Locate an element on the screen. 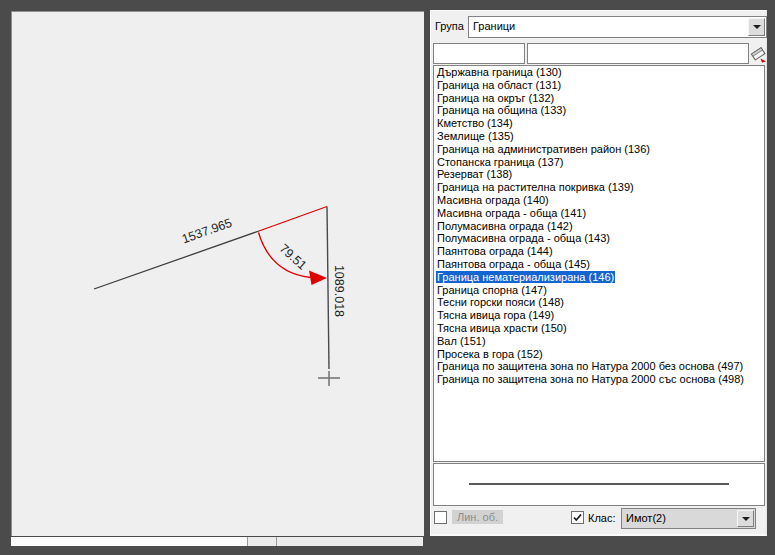 Image resolution: width=775 pixels, height=555 pixels. list-item: Граница на община (133) is located at coordinates (599, 110).